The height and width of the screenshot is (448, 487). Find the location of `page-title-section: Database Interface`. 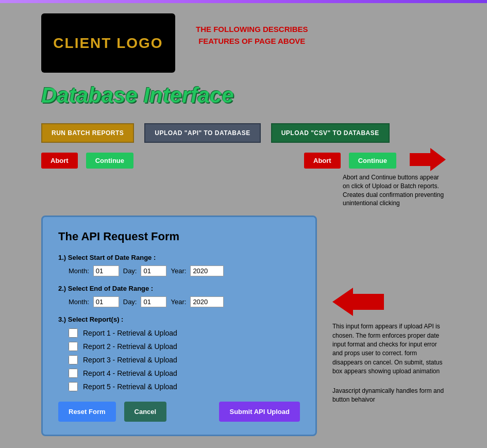

page-title-section: Database Interface is located at coordinates (243, 98).